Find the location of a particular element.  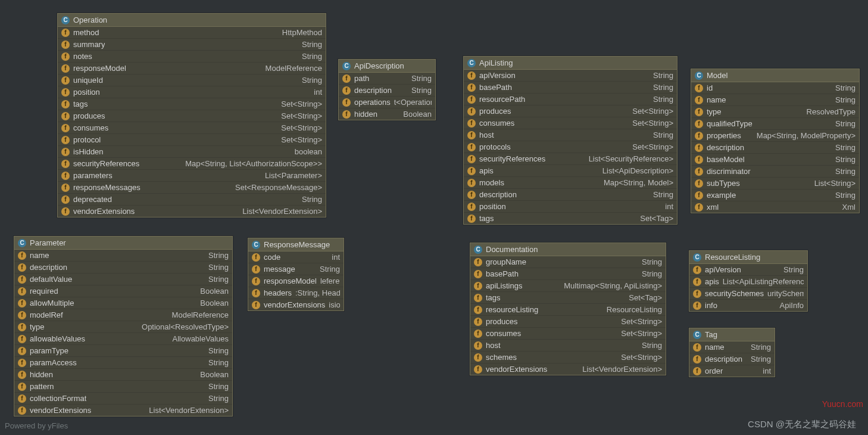

class-box-apilisting: CApiListingfapiVersionStringfbasePathStr… is located at coordinates (570, 141).